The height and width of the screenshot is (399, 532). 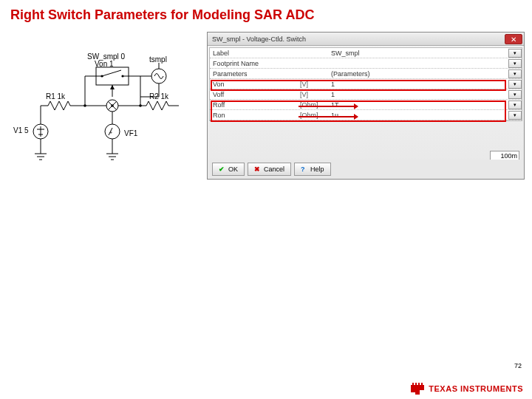 I want to click on cancel-button: ✖Cancel, so click(x=269, y=169).